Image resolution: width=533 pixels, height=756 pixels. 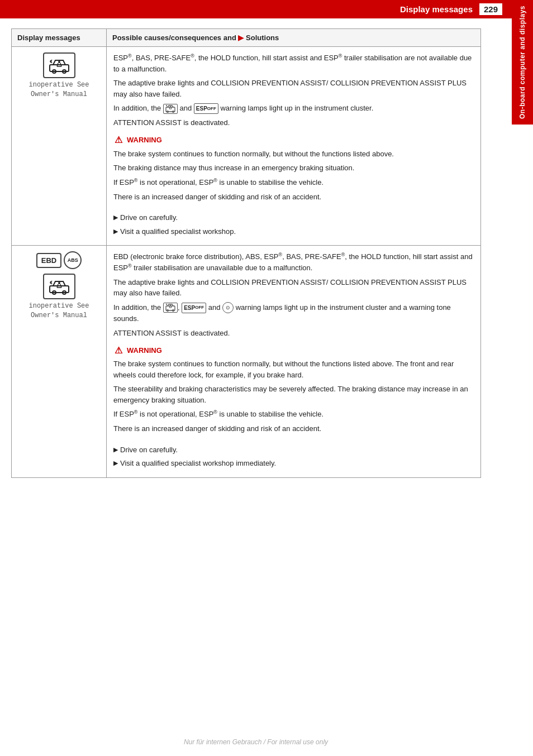 What do you see at coordinates (294, 350) in the screenshot?
I see `warning-title-2: ⚠ WARNING` at bounding box center [294, 350].